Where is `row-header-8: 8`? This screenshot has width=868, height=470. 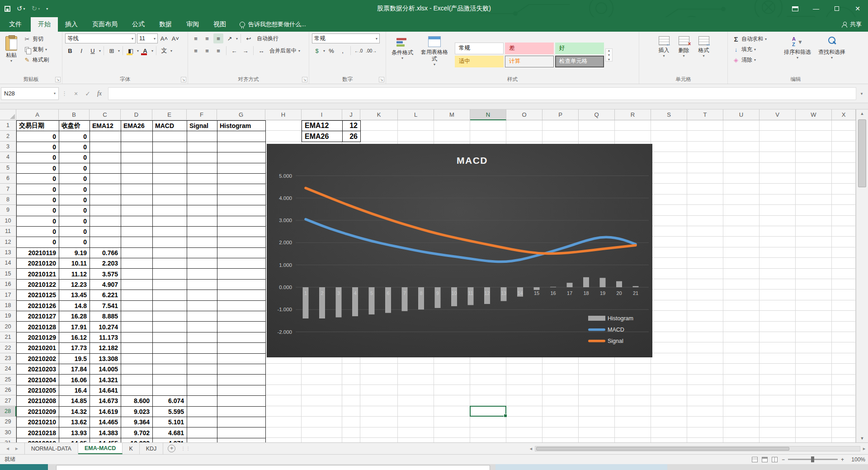 row-header-8: 8 is located at coordinates (8, 200).